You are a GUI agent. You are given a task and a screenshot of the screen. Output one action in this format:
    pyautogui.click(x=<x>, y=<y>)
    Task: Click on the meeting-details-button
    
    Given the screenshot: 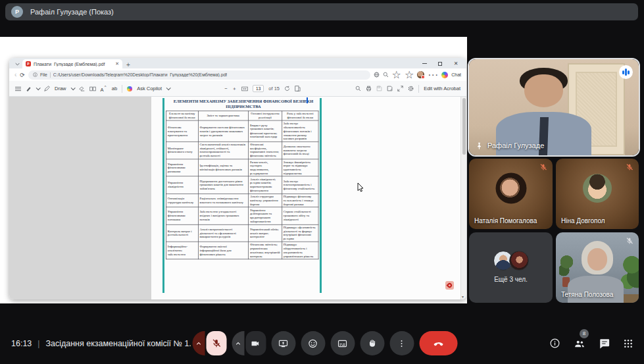 What is the action you would take?
    pyautogui.click(x=555, y=344)
    